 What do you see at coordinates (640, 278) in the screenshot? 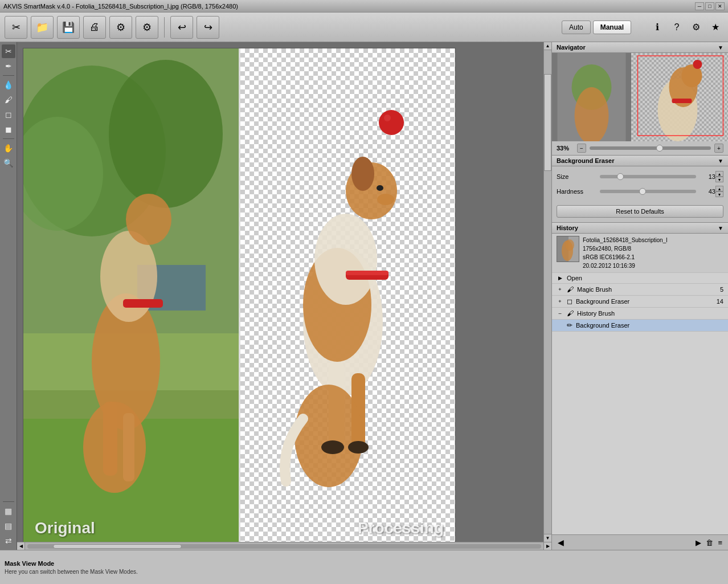
I see `history-item-open: ▶ Open` at bounding box center [640, 278].